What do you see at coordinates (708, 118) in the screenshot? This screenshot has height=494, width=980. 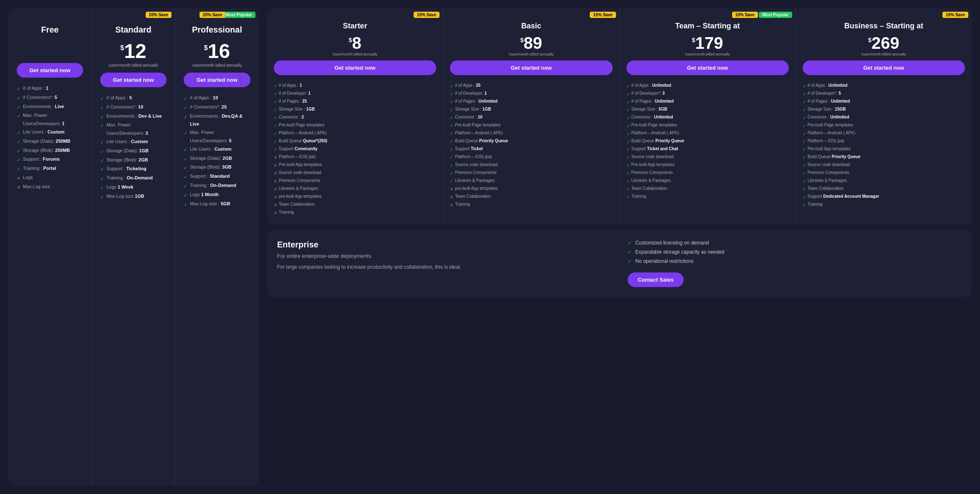 I see `feature-item: ✓ Connector : Unlimited` at bounding box center [708, 118].